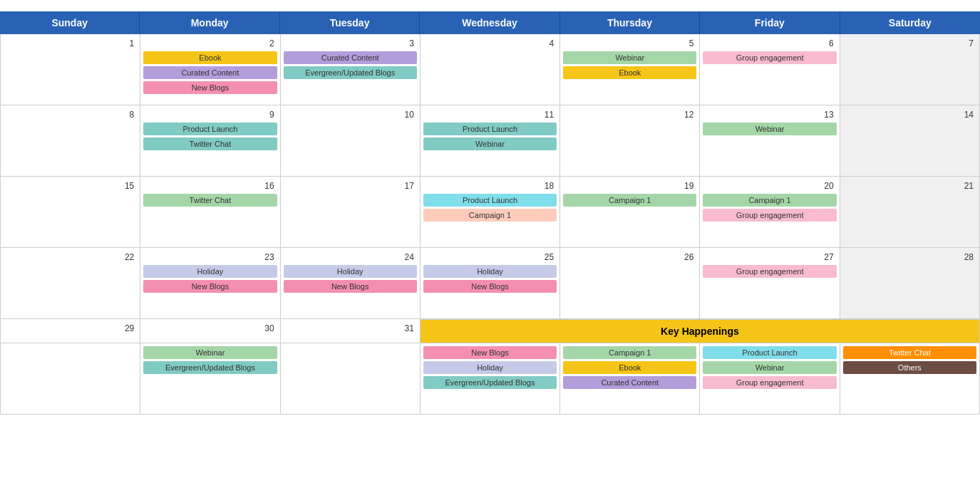 The height and width of the screenshot is (478, 980). Describe the element at coordinates (770, 258) in the screenshot. I see `cell-date: 27` at that location.